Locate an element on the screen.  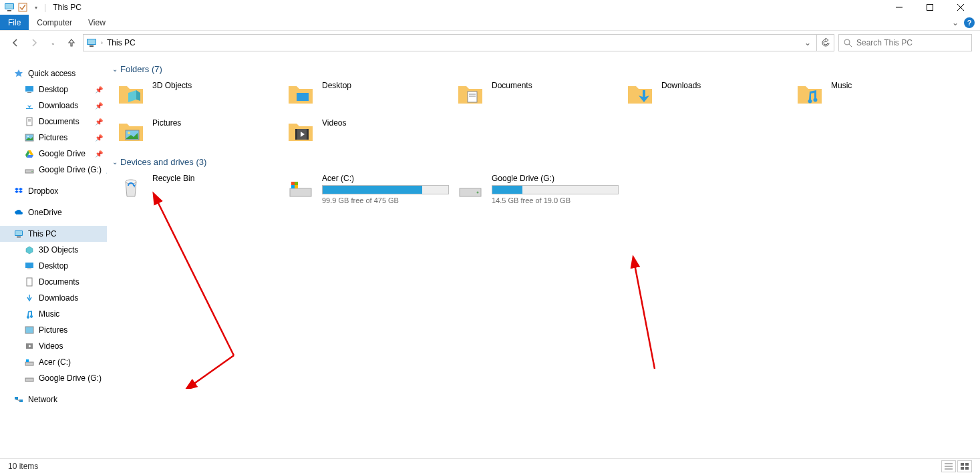
folder-3d-objects: 3D Objects is located at coordinates (197, 96).